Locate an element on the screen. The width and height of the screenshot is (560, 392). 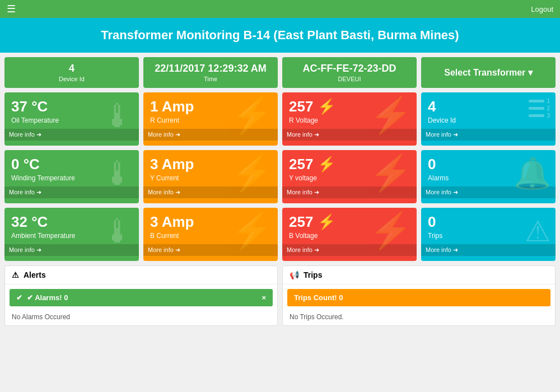
select-transformer-button: Select Transformer ▾ is located at coordinates (488, 73).